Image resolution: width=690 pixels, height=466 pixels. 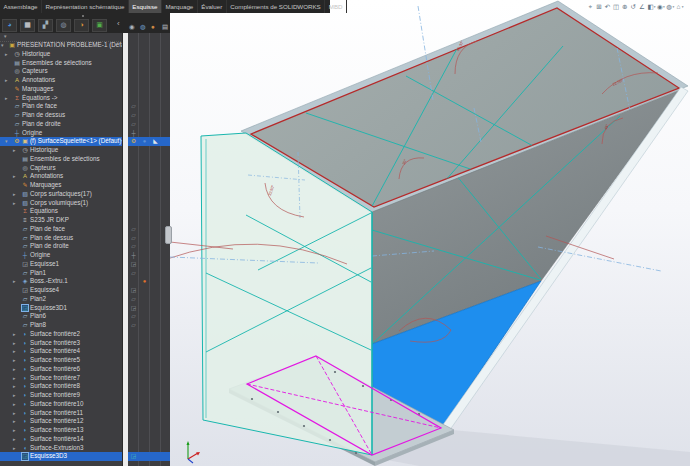 I want to click on tree-row-plan-de-droite: ▱Plan de droite, so click(x=61, y=124).